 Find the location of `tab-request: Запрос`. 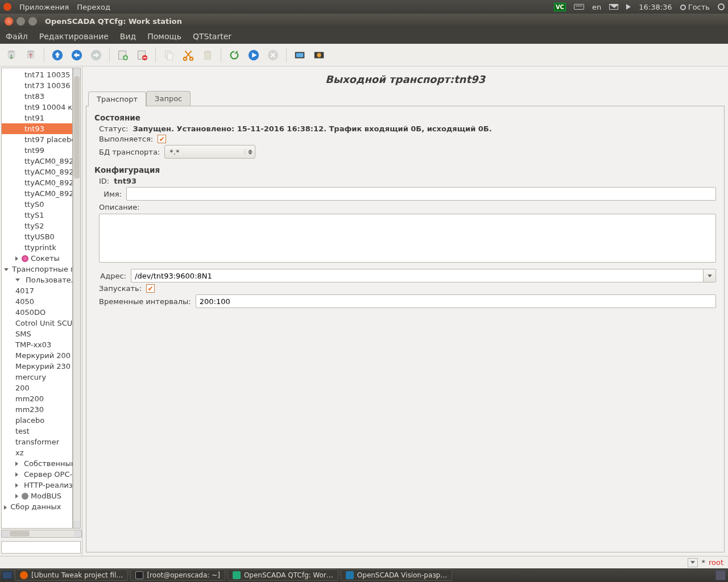

tab-request: Запрос is located at coordinates (168, 98).